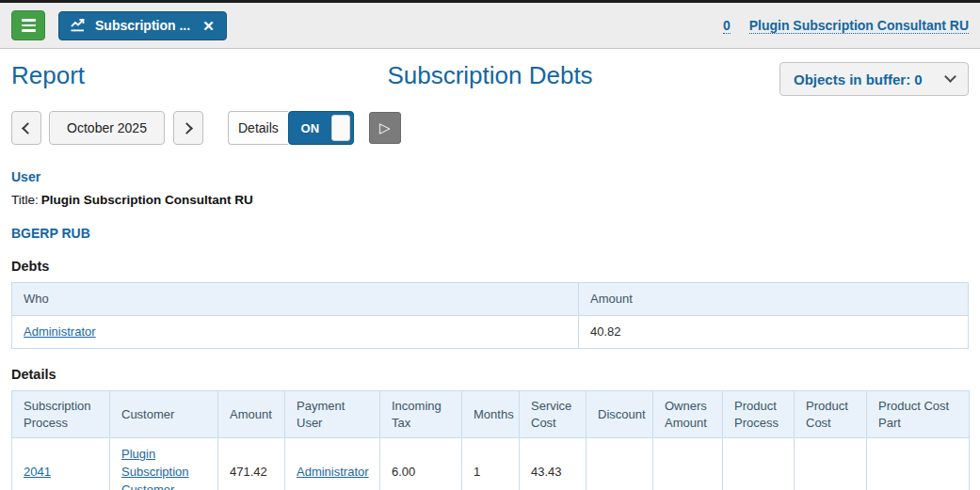 The height and width of the screenshot is (490, 980). I want to click on details-table-link: 2041, so click(38, 472).